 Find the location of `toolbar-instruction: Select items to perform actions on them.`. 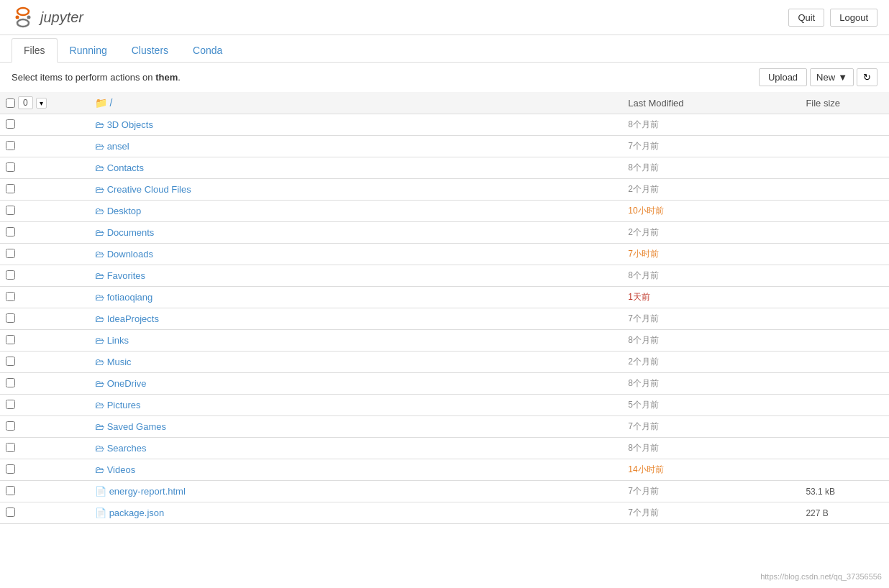

toolbar-instruction: Select items to perform actions on them. is located at coordinates (96, 78).